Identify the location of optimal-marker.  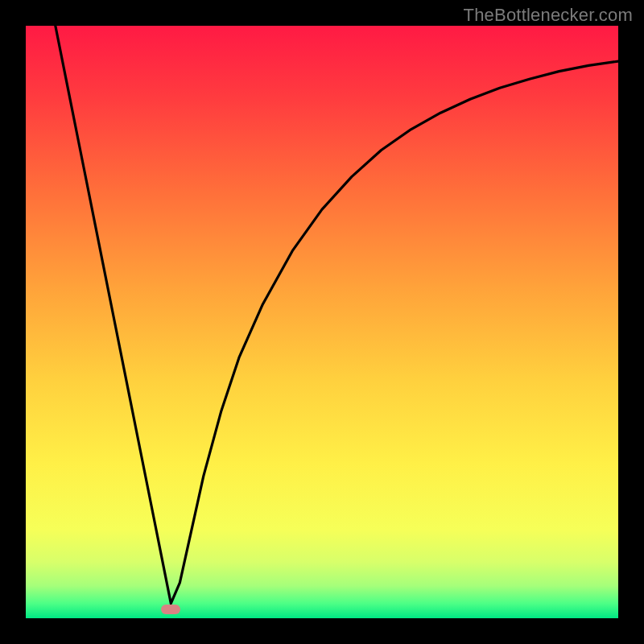
(171, 609).